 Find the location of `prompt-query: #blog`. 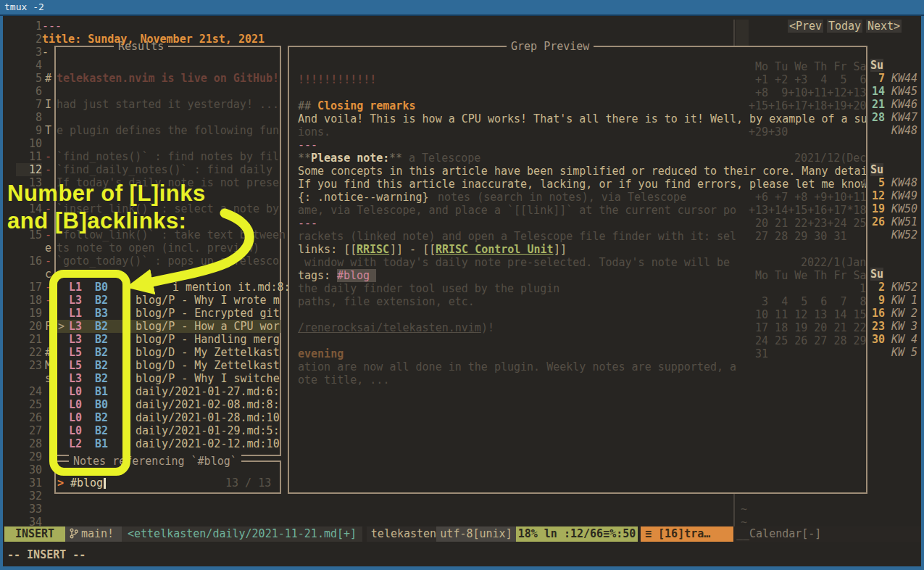

prompt-query: #blog is located at coordinates (87, 483).